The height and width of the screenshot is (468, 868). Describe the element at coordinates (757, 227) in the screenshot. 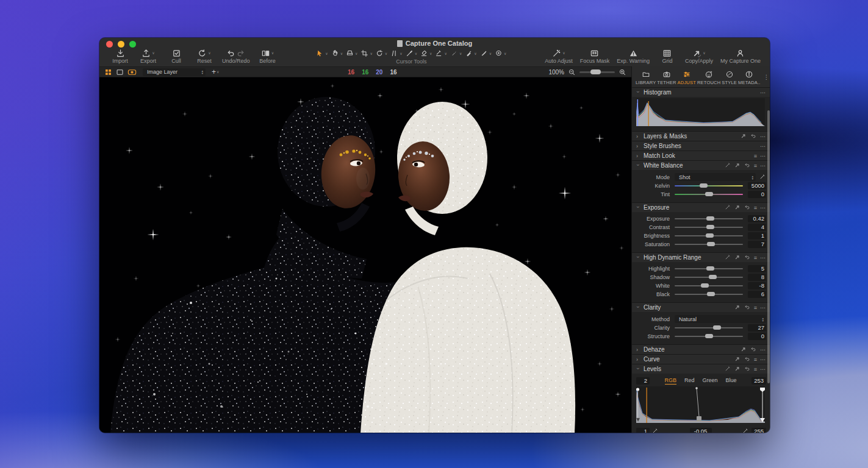

I see `slider-value: 4` at that location.